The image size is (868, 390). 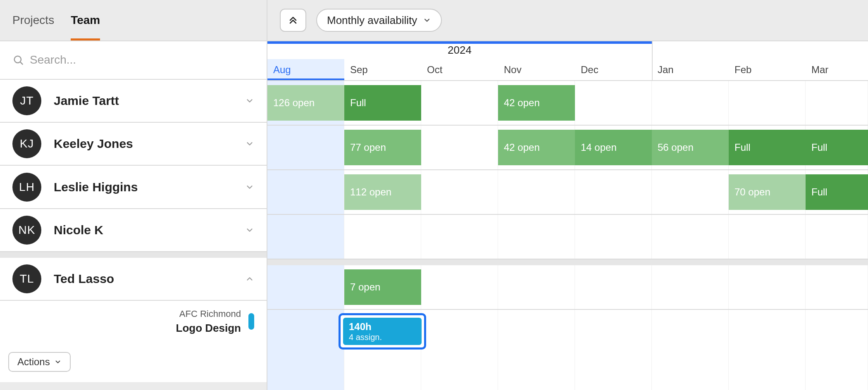 What do you see at coordinates (293, 20) in the screenshot?
I see `collapse-all-button` at bounding box center [293, 20].